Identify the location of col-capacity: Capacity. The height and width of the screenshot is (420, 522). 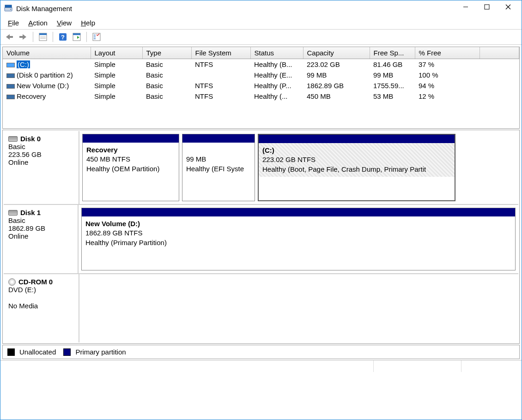
(336, 53).